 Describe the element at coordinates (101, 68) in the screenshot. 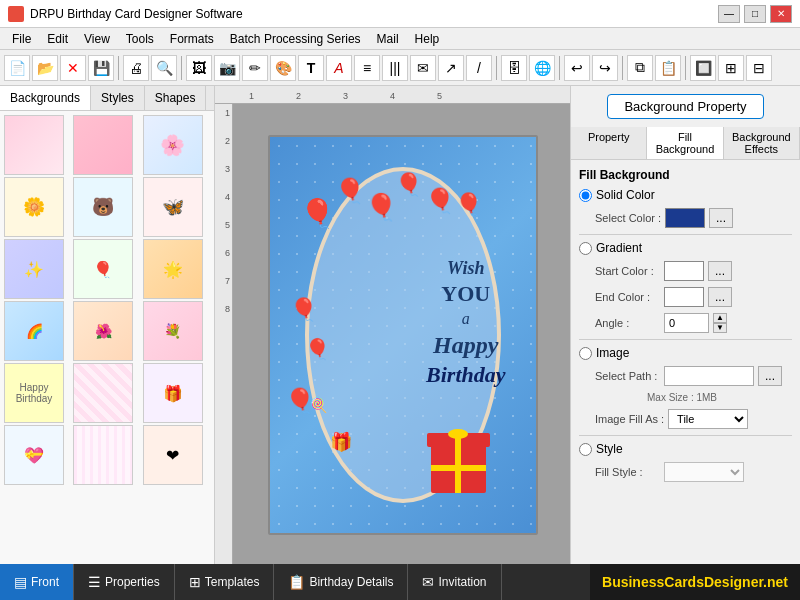

I see `save-button: 💾` at that location.